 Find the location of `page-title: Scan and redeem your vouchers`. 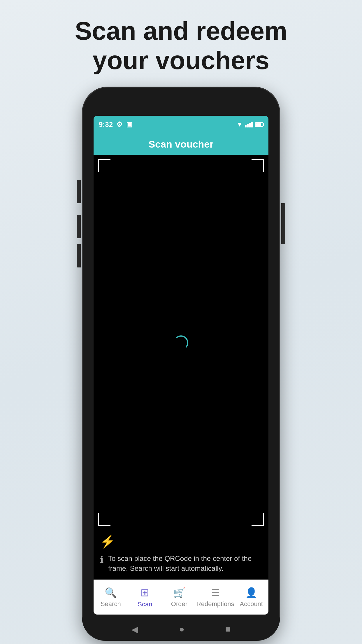

page-title: Scan and redeem your vouchers is located at coordinates (181, 46).